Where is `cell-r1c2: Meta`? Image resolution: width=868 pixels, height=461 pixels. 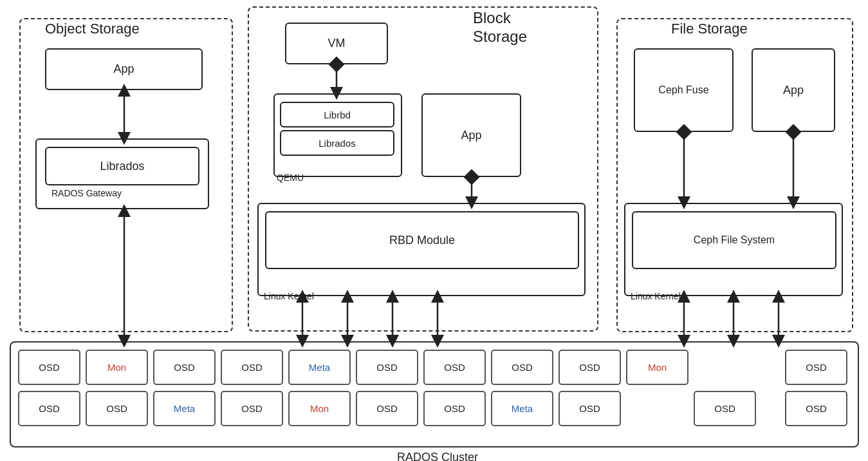 cell-r1c2: Meta is located at coordinates (184, 408).